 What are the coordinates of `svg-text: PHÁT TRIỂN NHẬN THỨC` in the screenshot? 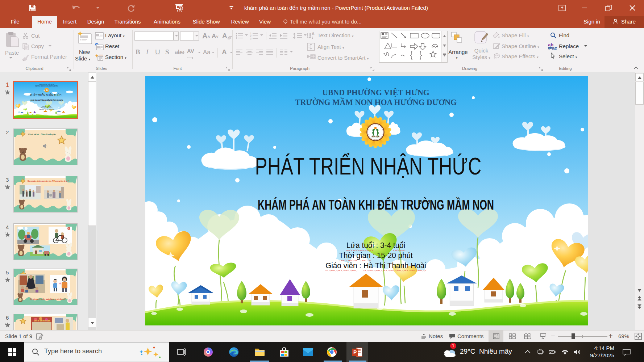 It's located at (46, 95).